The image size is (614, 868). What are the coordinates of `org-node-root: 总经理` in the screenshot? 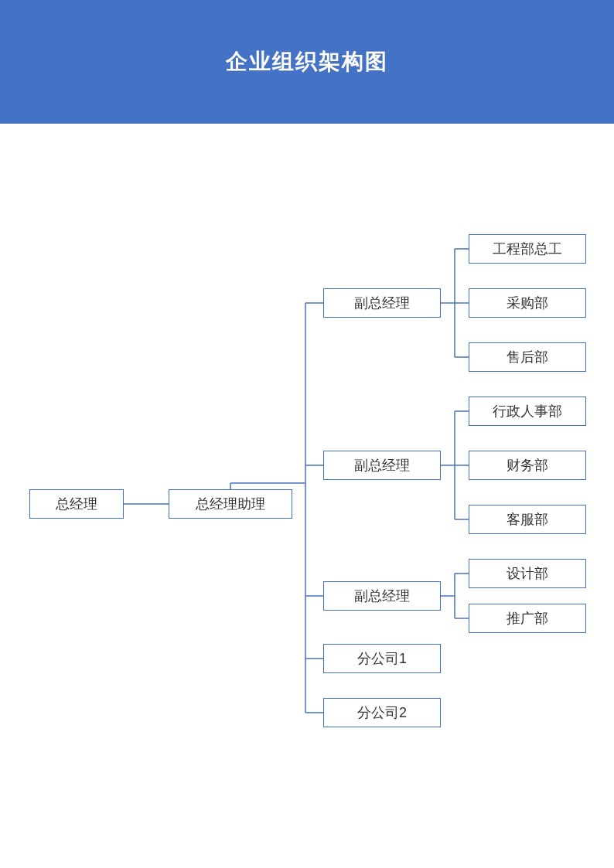 It's located at (77, 504).